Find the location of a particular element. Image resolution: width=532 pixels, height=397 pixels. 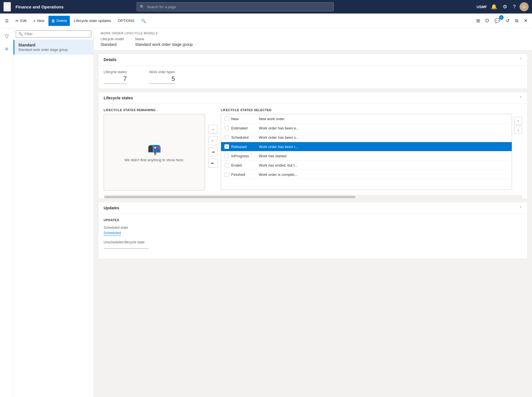

list-item-subtitle: Standard work order stage group is located at coordinates (54, 50).